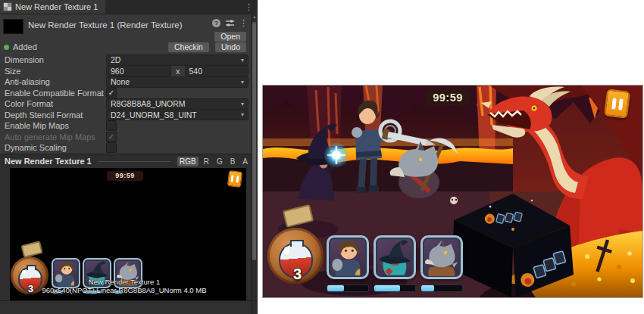 The image size is (644, 314). What do you see at coordinates (255, 163) in the screenshot?
I see `inspector-scrollbar: ▲` at bounding box center [255, 163].